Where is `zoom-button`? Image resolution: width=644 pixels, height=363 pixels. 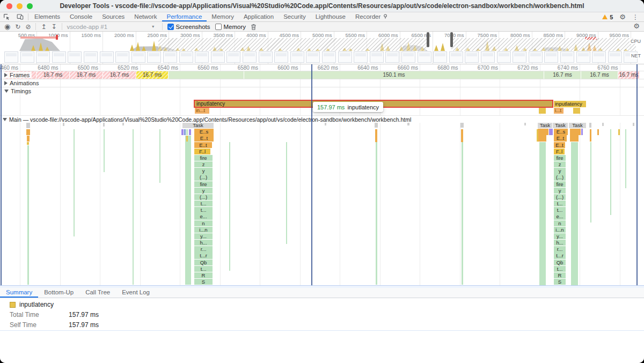 zoom-button is located at coordinates (30, 6).